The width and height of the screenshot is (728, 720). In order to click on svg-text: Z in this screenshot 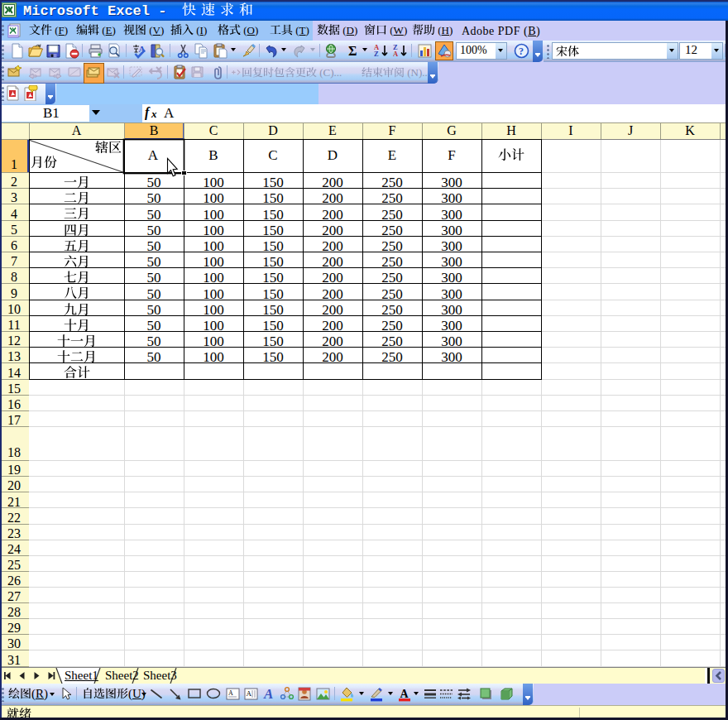, I will do `click(376, 54)`.